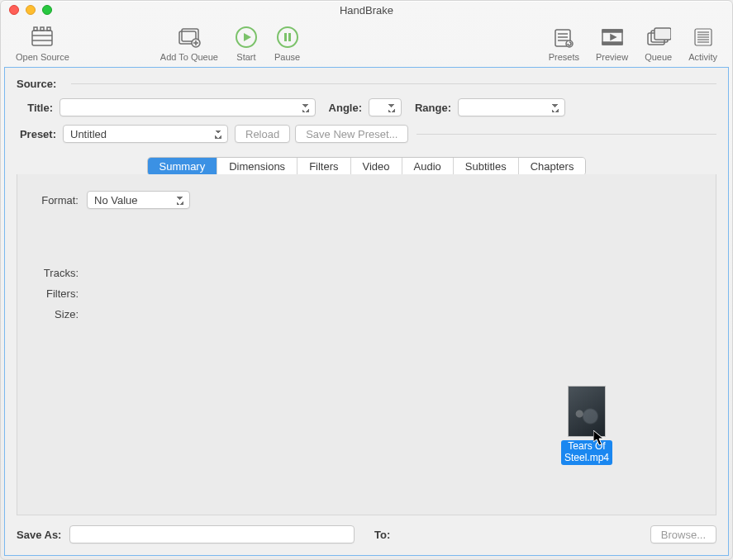 Image resolution: width=733 pixels, height=560 pixels. What do you see at coordinates (633, 43) in the screenshot?
I see `toolbar-right: Presets Preview Queue Activity` at bounding box center [633, 43].